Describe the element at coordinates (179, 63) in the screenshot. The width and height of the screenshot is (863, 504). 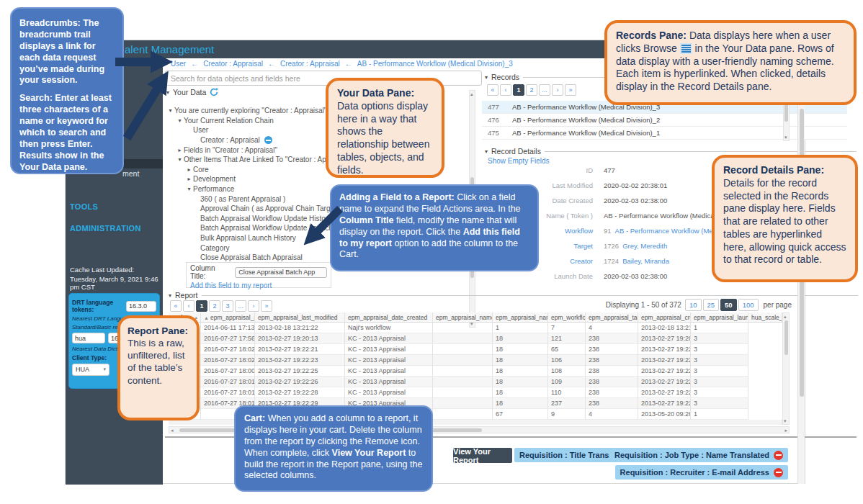
I see `breadcrumb-link: User` at that location.